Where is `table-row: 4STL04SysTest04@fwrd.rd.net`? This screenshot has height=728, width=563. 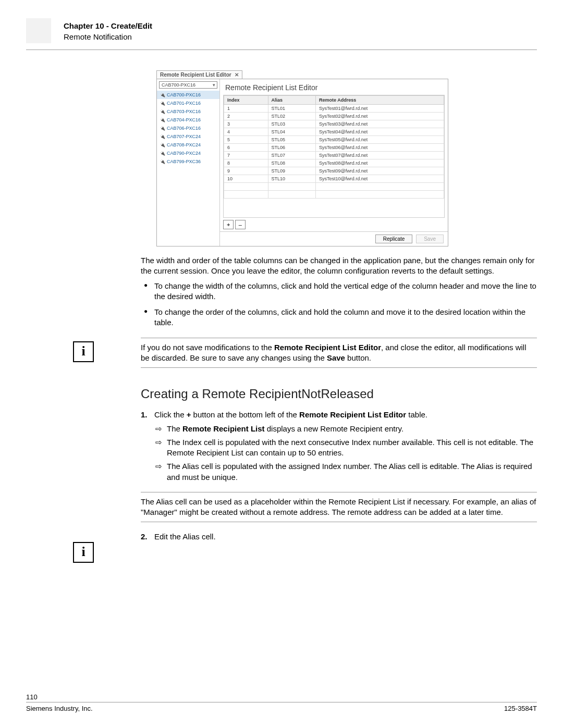
table-row: 4STL04SysTest04@fwrd.rd.net is located at coordinates (334, 132).